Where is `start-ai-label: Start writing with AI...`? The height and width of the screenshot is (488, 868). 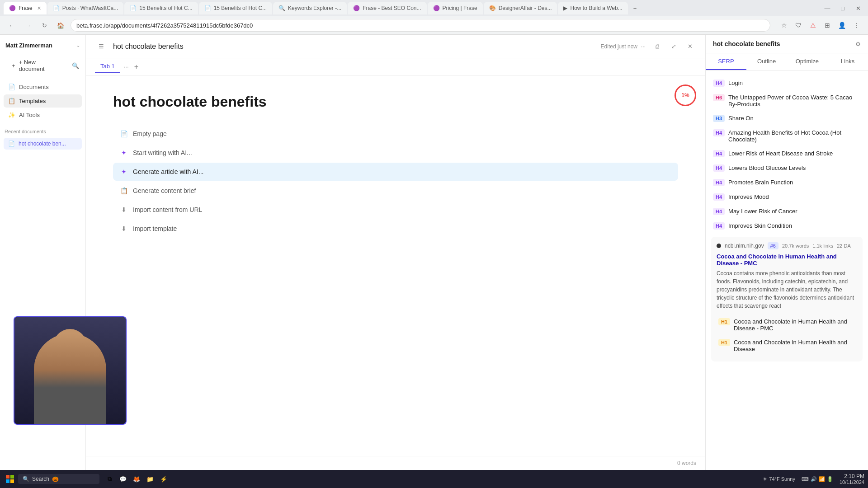
start-ai-label: Start writing with AI... is located at coordinates (163, 153).